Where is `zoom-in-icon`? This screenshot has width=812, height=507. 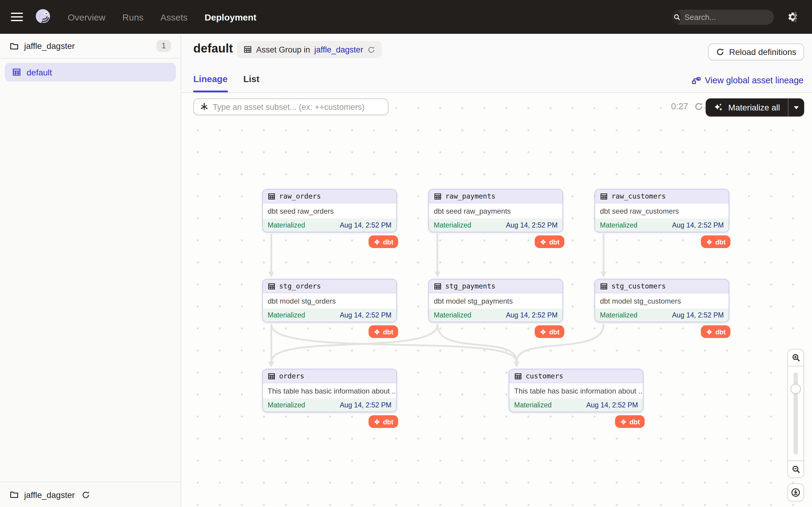
zoom-in-icon is located at coordinates (796, 357).